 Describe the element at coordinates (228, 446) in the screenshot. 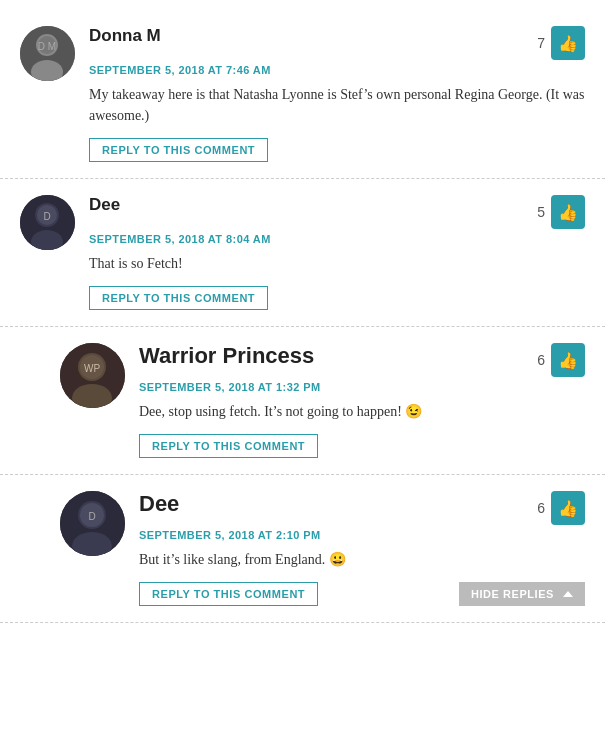

I see `comment-3-reply-btn: REPLY TO THIS COMMENT` at that location.